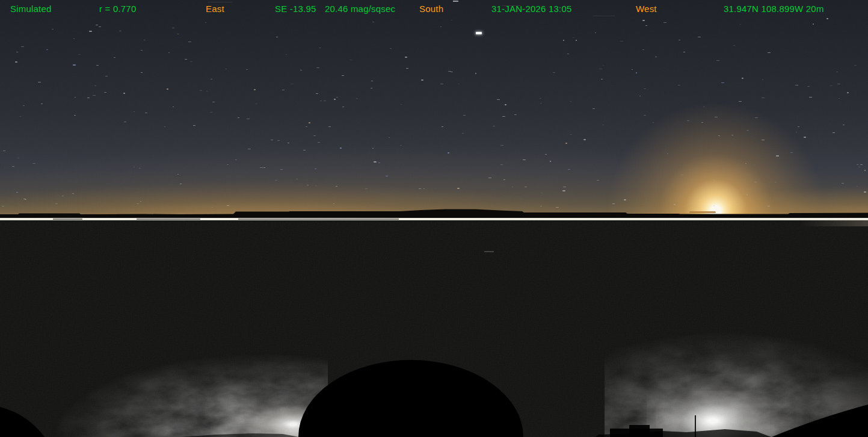 The width and height of the screenshot is (868, 437). I want to click on sky-brightness-label: 20.46 mag/sqsec, so click(360, 8).